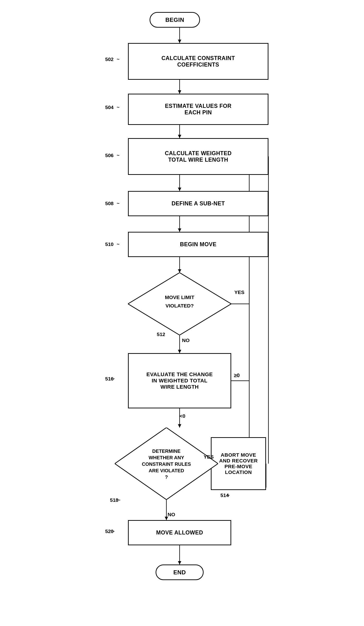  Describe the element at coordinates (118, 244) in the screenshot. I see `label-510-tilde: ~` at that location.